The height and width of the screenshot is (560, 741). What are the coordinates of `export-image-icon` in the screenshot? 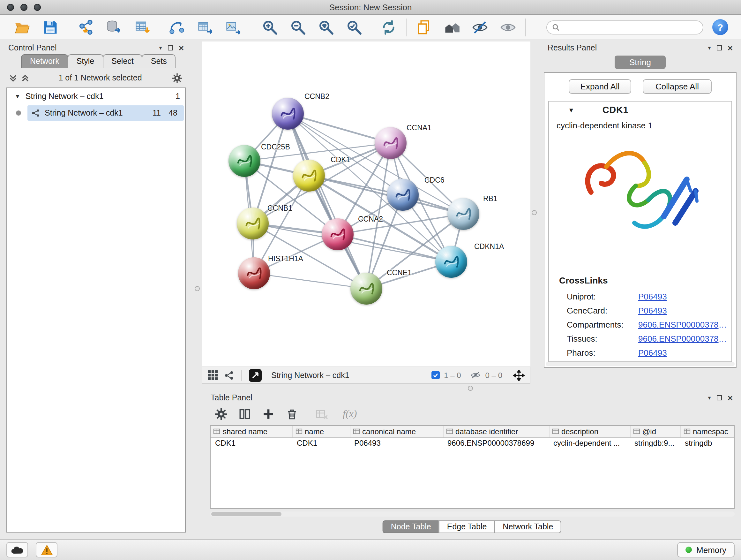 It's located at (233, 27).